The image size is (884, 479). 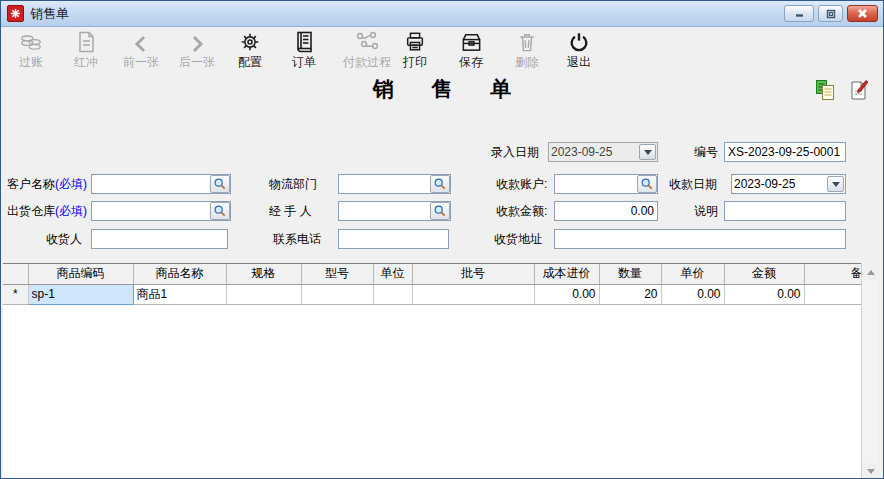 I want to click on toolbar-label: 过账, so click(x=31, y=62).